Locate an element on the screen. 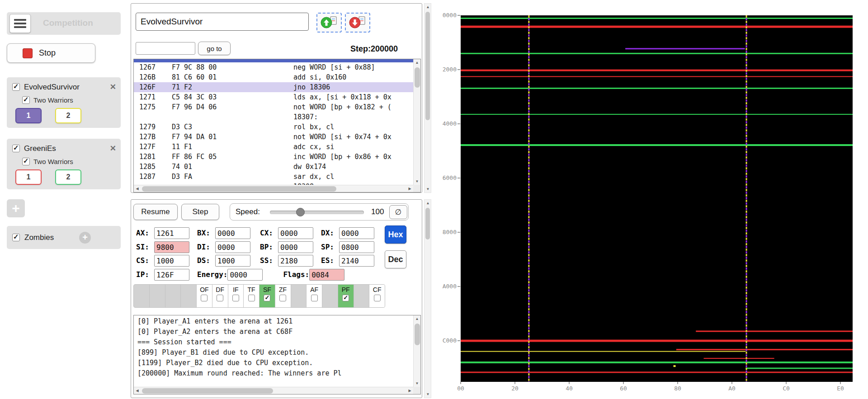  goto-button: go to is located at coordinates (214, 48).